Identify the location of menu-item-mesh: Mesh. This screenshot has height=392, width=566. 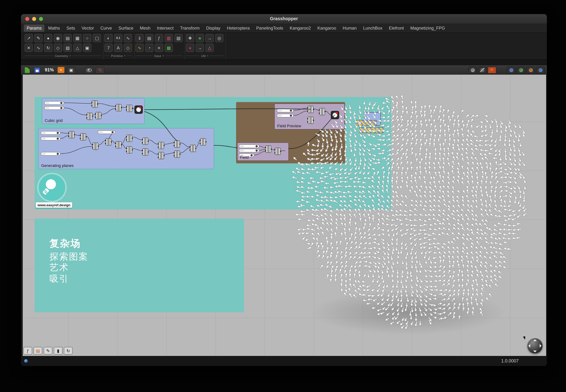
(145, 28).